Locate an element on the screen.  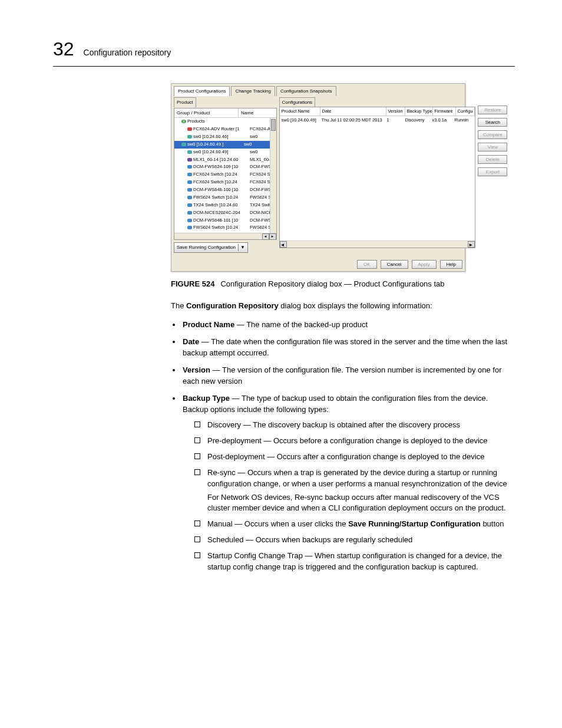
list-item: Version — The version of the configurati… is located at coordinates (348, 376).